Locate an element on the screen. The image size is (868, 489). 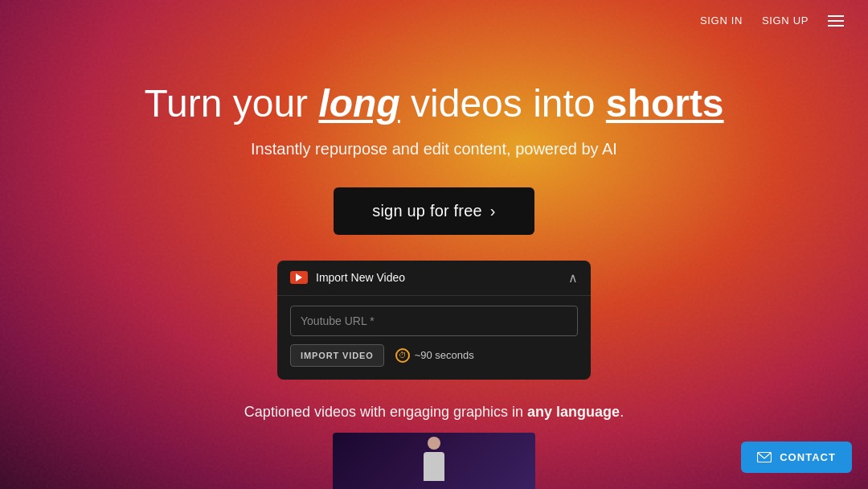
import-card-title: Import New Video is located at coordinates (347, 277).